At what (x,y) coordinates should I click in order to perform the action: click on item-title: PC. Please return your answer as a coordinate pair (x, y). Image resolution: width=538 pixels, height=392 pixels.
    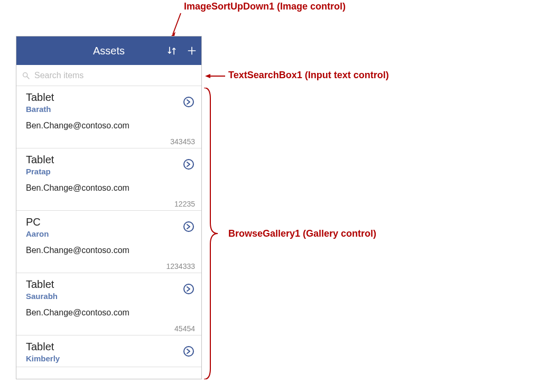
    Looking at the image, I should click on (110, 222).